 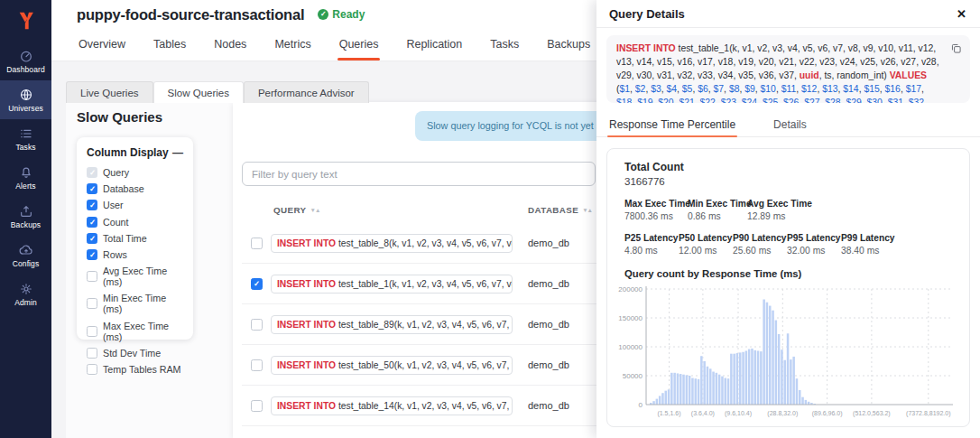 I want to click on tab-backups: Backups, so click(x=569, y=45).